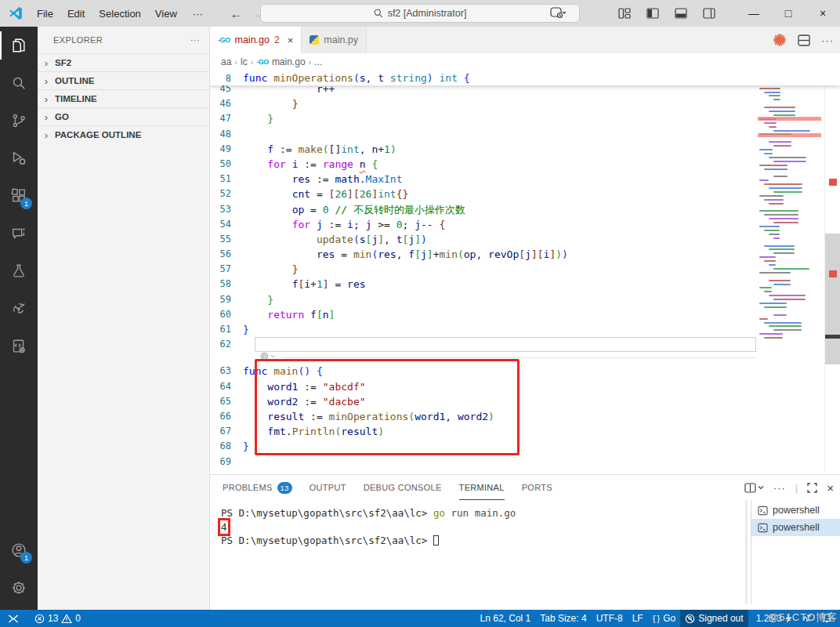 Image resolution: width=840 pixels, height=627 pixels. I want to click on panel-more-actions: ···, so click(780, 487).